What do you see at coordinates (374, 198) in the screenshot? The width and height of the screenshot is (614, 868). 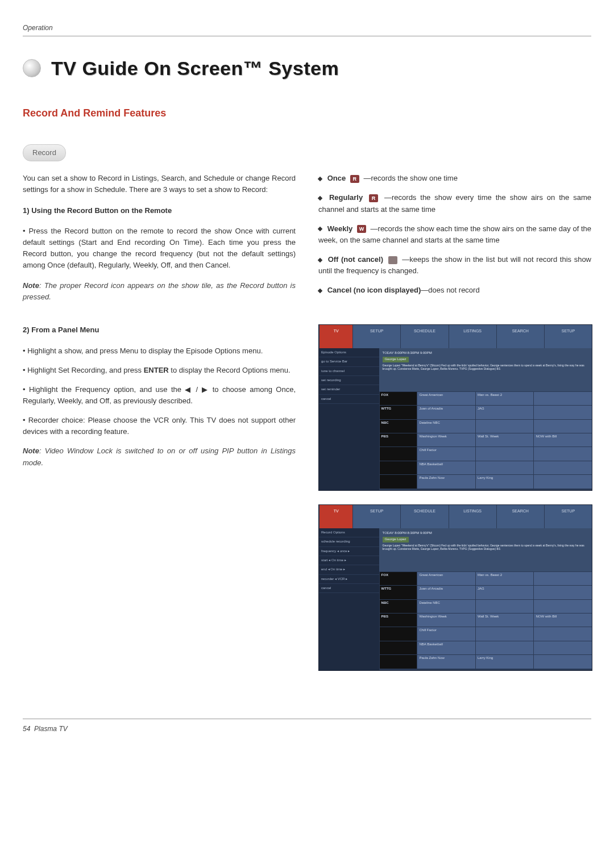 I see `record-regularly-icon: R` at bounding box center [374, 198].